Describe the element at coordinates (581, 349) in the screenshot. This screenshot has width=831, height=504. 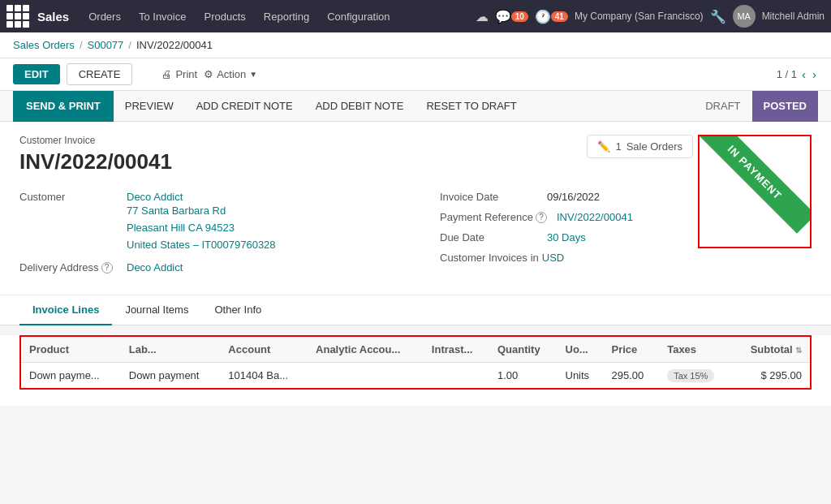
I see `col-uom: Uo...` at that location.